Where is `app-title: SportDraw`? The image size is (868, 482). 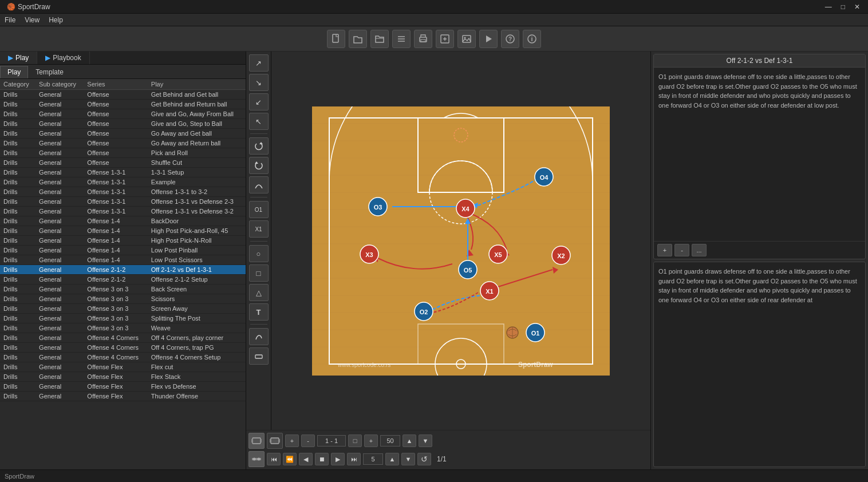 app-title: SportDraw is located at coordinates (34, 7).